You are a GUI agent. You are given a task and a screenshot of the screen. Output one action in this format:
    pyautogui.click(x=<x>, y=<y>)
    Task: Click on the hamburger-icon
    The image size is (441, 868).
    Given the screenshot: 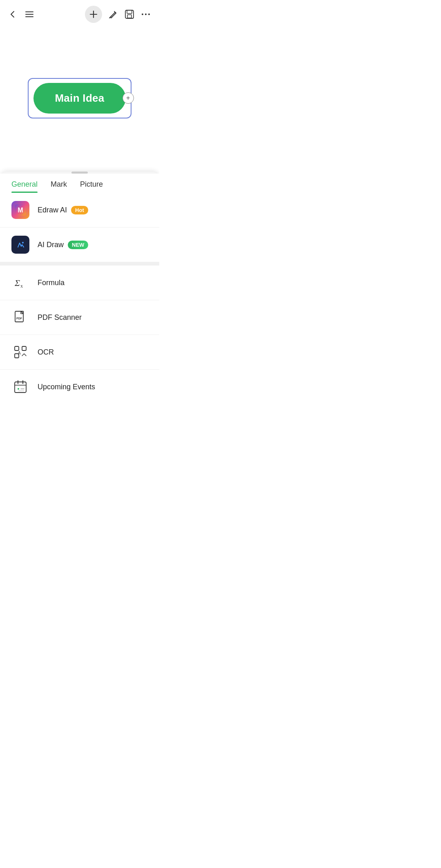 What is the action you would take?
    pyautogui.click(x=29, y=14)
    